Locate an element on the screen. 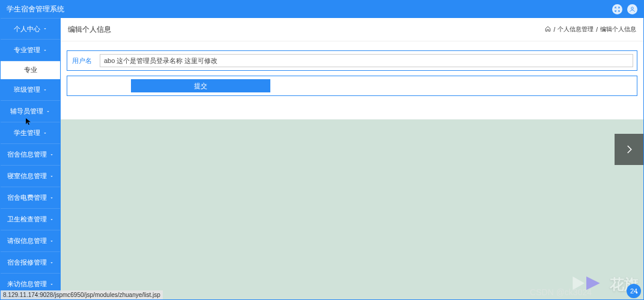 Image resolution: width=644 pixels, height=300 pixels. sidebar-item-repair: 宿舍报修管理 is located at coordinates (30, 263).